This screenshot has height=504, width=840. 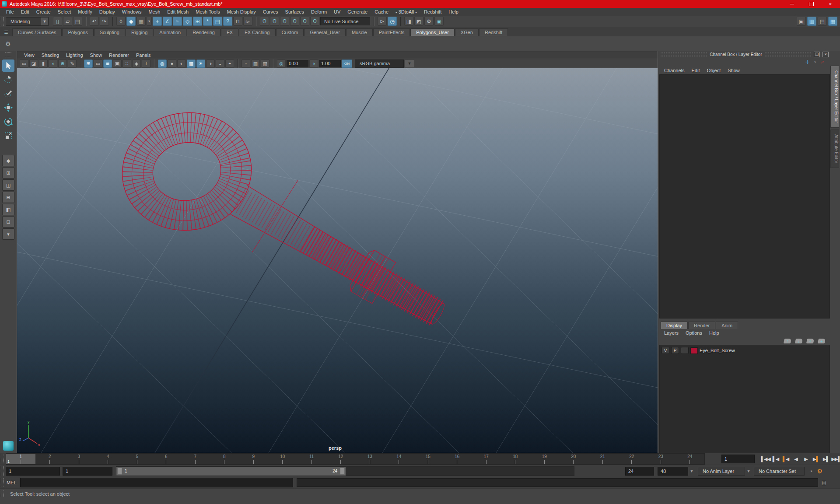 What do you see at coordinates (815, 62) in the screenshot?
I see `speed-sphere-icon: ◔` at bounding box center [815, 62].